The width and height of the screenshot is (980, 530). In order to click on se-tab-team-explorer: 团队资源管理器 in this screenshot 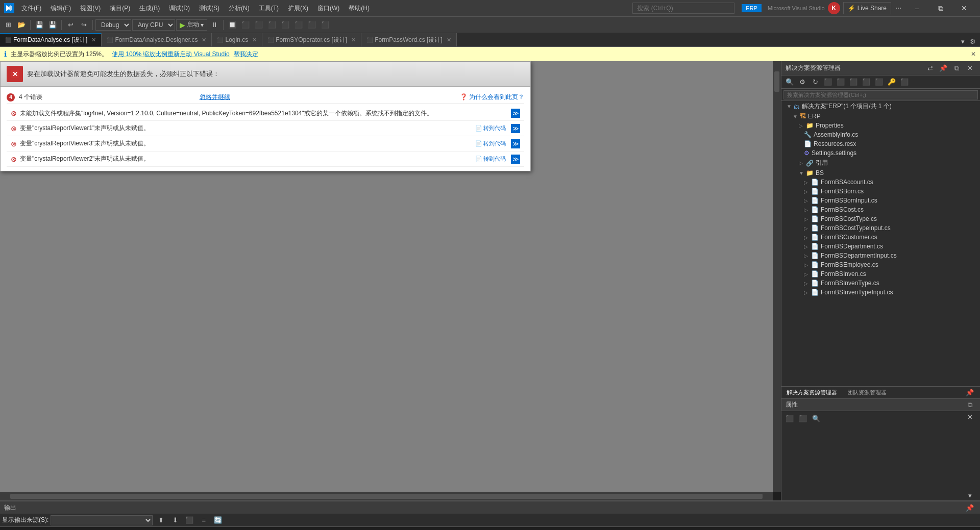, I will do `click(867, 393)`.